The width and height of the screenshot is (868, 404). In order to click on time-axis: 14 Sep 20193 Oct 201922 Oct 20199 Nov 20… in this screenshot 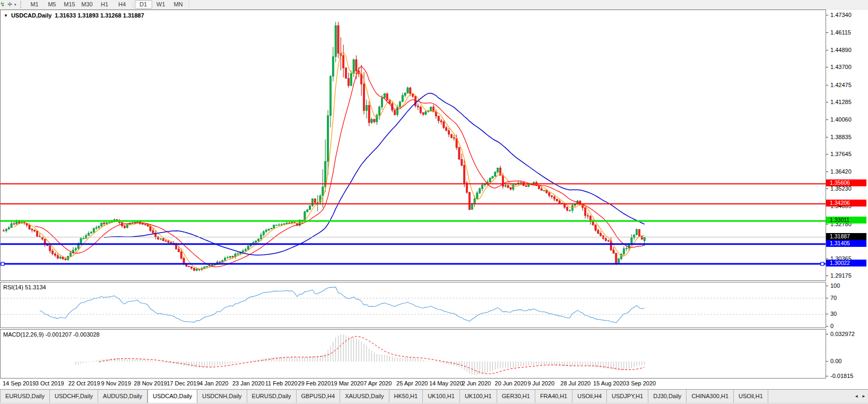, I will do `click(434, 384)`.